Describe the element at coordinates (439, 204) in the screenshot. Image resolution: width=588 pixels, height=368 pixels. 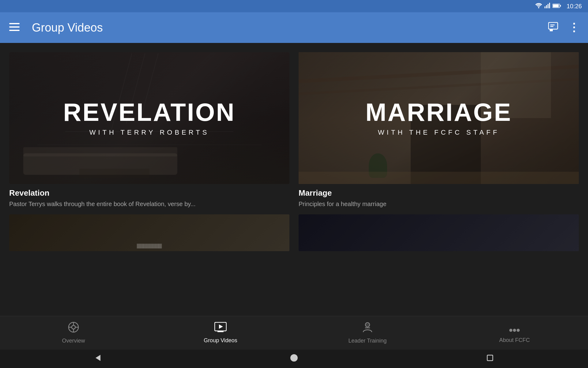
I see `marriage-video-desc: Principles for a healthy marriage` at that location.